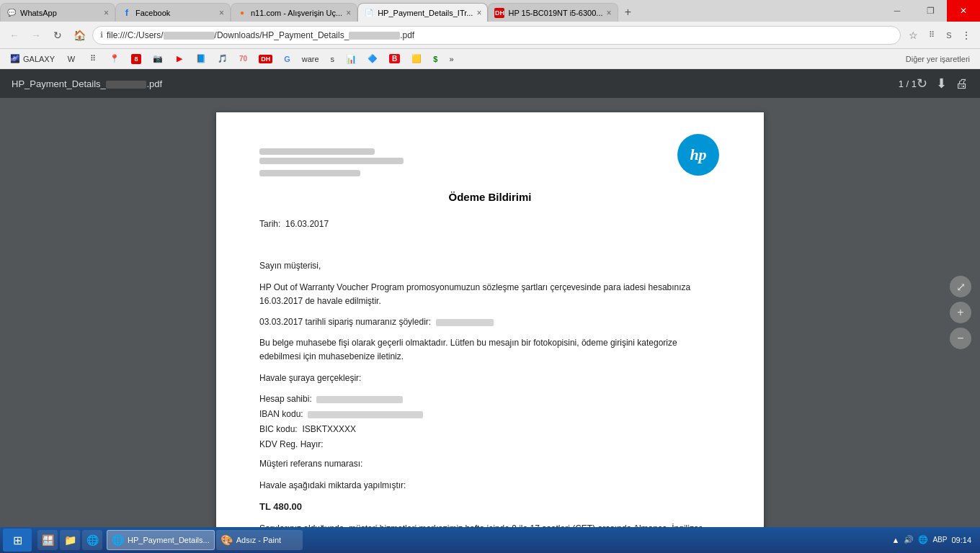 The image size is (980, 553). What do you see at coordinates (940, 35) in the screenshot?
I see `address-right: ☆ ⠿ S ⋮` at bounding box center [940, 35].